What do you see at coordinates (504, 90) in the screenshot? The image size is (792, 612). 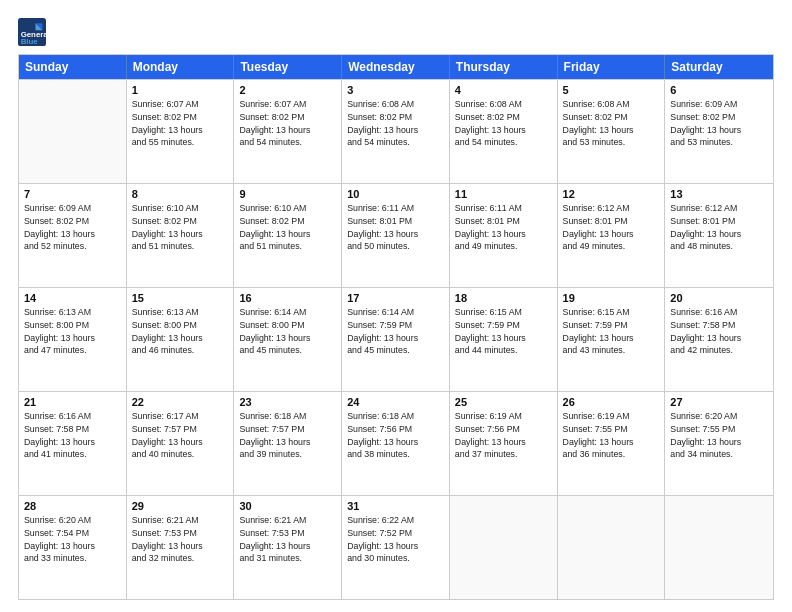 I see `day-number: 4` at bounding box center [504, 90].